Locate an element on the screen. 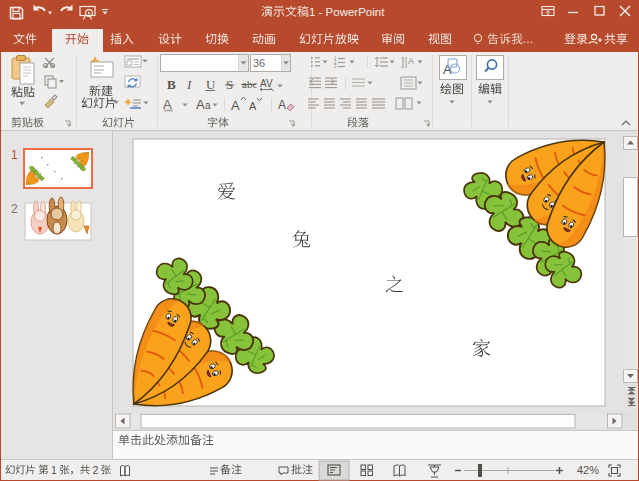  svg-text: a is located at coordinates (208, 106).